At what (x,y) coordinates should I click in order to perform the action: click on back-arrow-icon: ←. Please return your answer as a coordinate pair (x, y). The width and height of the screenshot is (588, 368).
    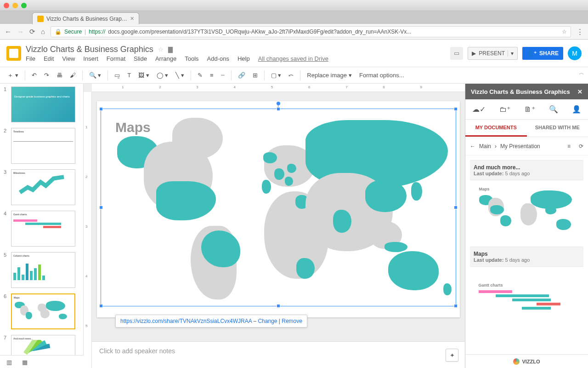
    Looking at the image, I should click on (473, 146).